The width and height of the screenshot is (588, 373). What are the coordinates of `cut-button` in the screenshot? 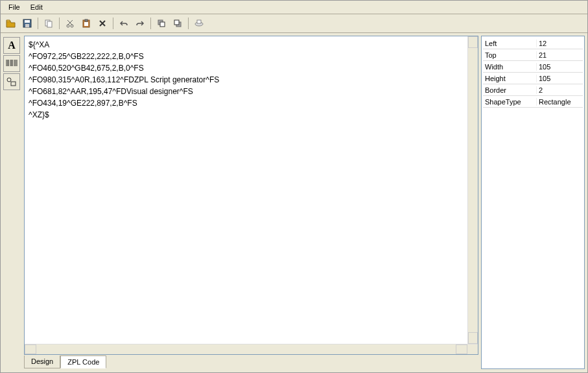 It's located at (70, 23).